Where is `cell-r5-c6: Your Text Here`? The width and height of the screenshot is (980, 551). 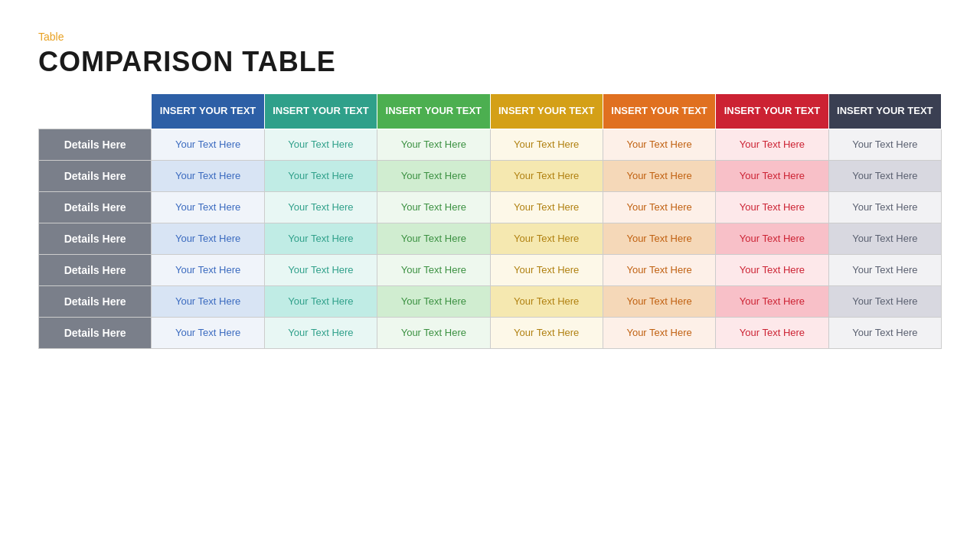
cell-r5-c6: Your Text Here is located at coordinates (885, 302).